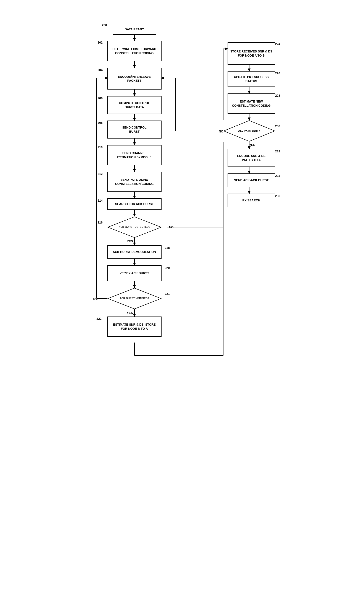 This screenshot has width=364, height=612. Describe the element at coordinates (171, 227) in the screenshot. I see `label-no-216: NO` at that location.